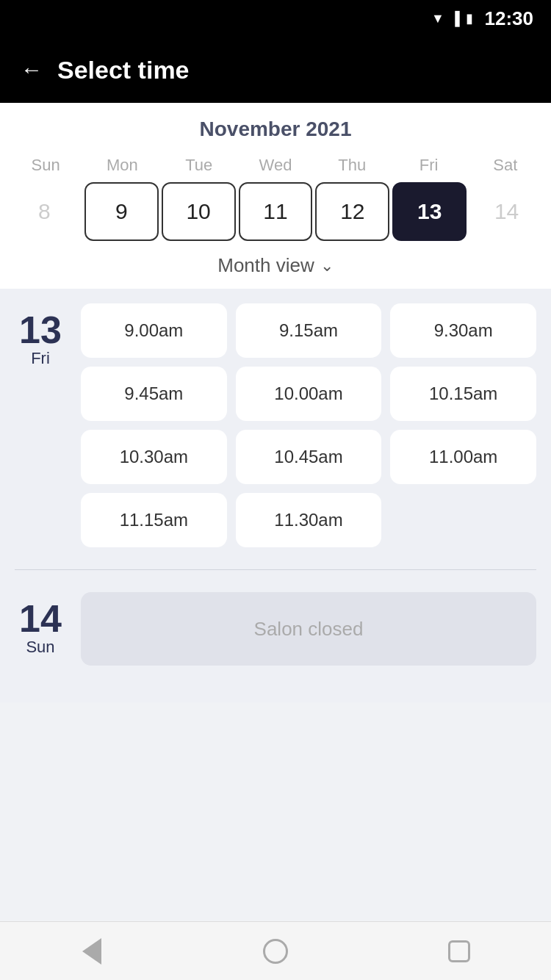  What do you see at coordinates (309, 629) in the screenshot?
I see `salon-closed-block: Salon closed` at bounding box center [309, 629].